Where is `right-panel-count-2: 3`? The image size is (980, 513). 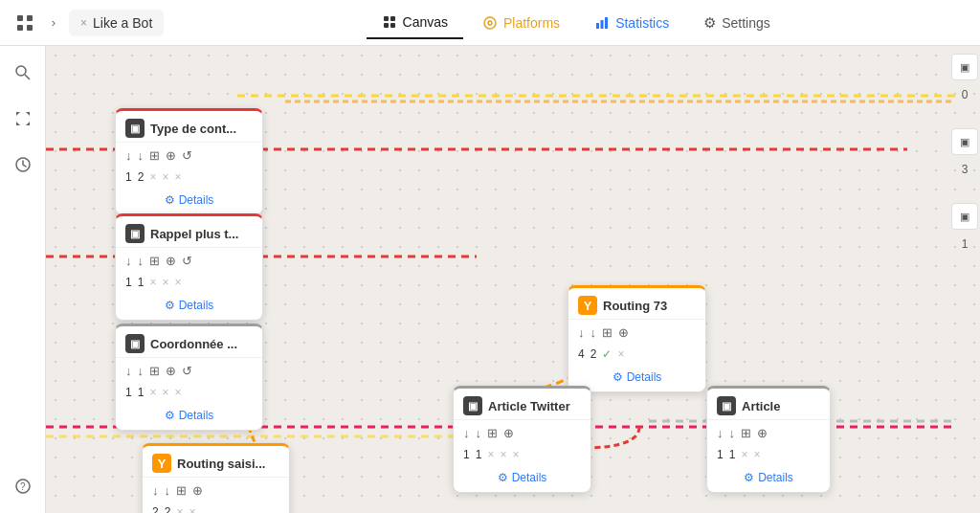 right-panel-count-2: 3 is located at coordinates (965, 169).